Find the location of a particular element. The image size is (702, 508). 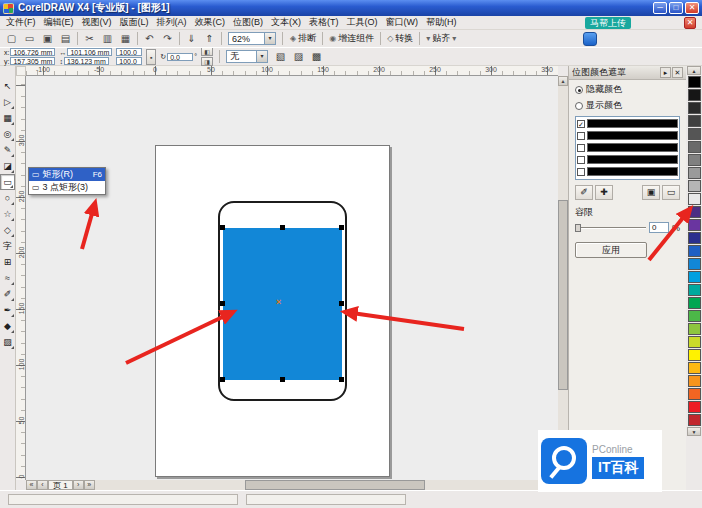

last-page-button: » is located at coordinates (90, 485).